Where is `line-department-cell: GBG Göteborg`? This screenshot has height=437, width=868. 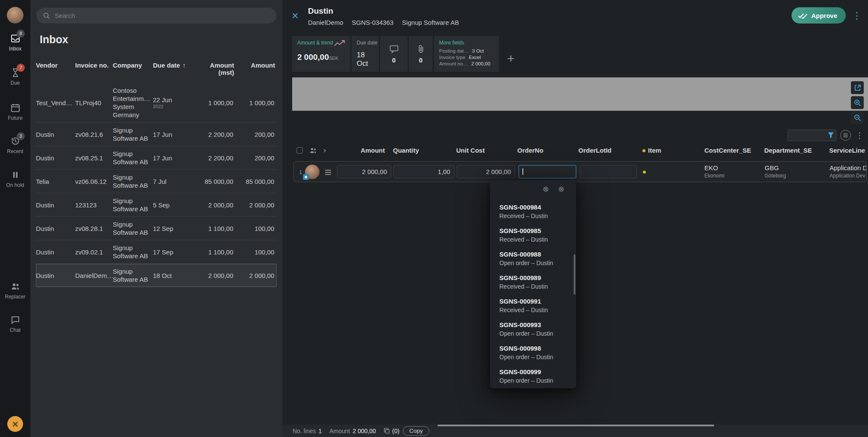 line-department-cell: GBG Göteborg is located at coordinates (775, 172).